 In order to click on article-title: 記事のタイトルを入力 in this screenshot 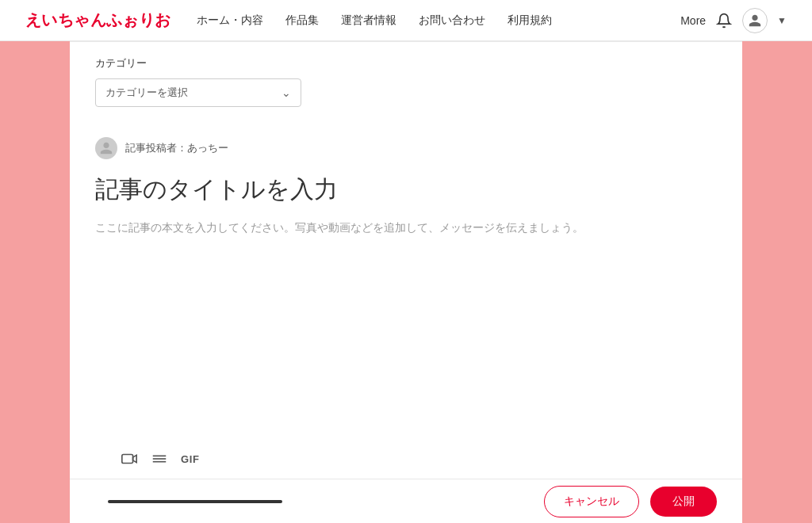, I will do `click(406, 189)`.